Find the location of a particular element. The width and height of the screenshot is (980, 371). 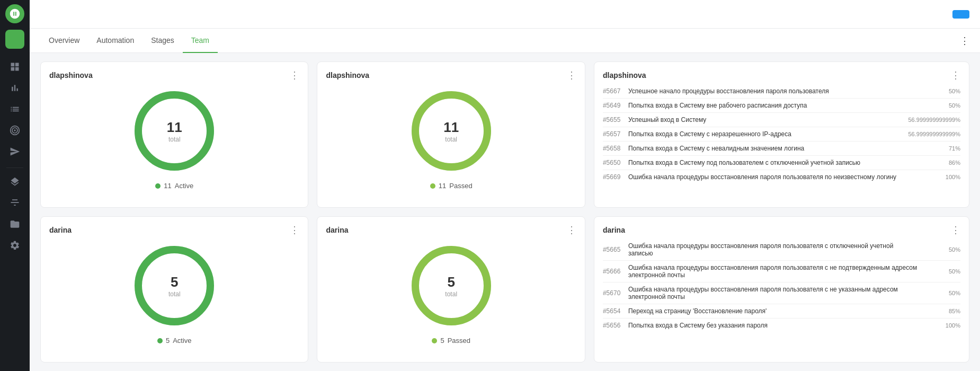

donut-legend: 11 Passed is located at coordinates (451, 186).